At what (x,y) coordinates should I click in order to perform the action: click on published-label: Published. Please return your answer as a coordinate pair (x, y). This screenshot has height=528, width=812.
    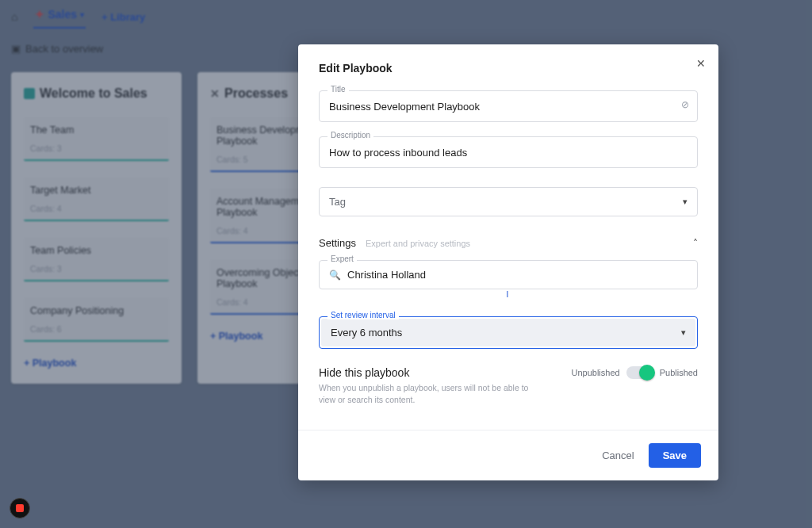
    Looking at the image, I should click on (679, 373).